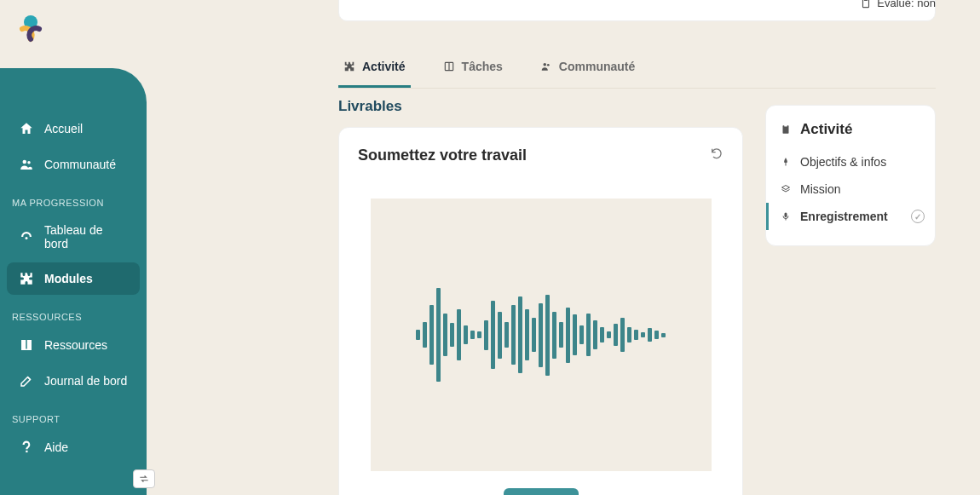 This screenshot has height=495, width=980. Describe the element at coordinates (540, 335) in the screenshot. I see `waveform-icon` at that location.